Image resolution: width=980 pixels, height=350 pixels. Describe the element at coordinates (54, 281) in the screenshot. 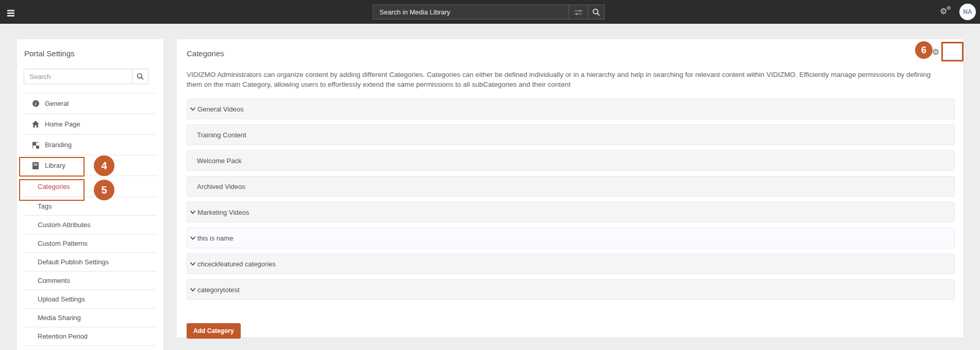

I see `sidebar-item-label: Comments` at that location.